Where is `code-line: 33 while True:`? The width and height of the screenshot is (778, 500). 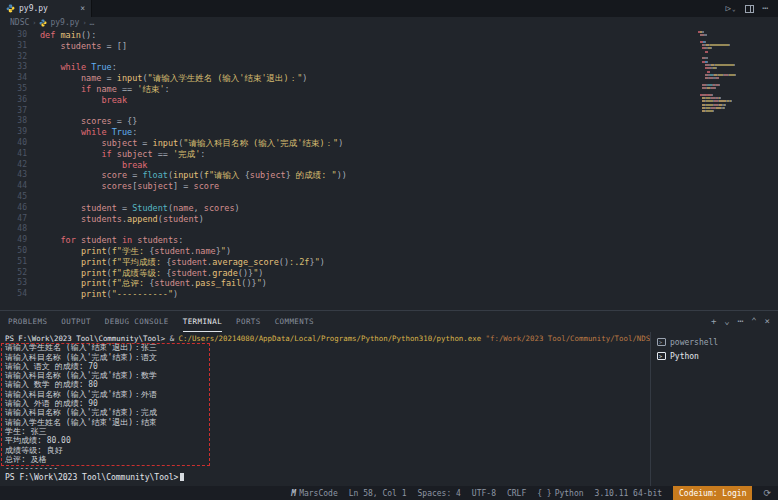
code-line: 33 while True: is located at coordinates (389, 68).